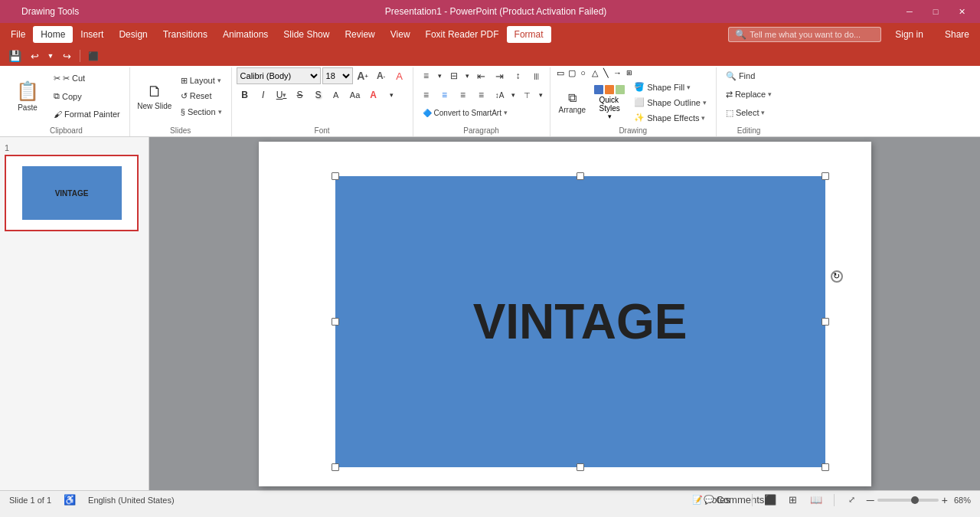 The height and width of the screenshot is (517, 980). Describe the element at coordinates (185, 34) in the screenshot. I see `menu-transitions: Transitions` at that location.